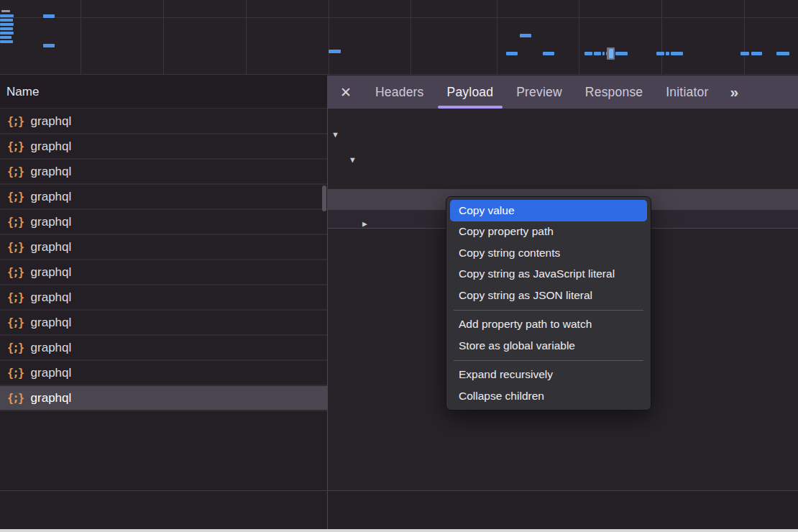 This screenshot has height=532, width=798. I want to click on menu-item-copy-string-contents: Copy string contents, so click(549, 253).